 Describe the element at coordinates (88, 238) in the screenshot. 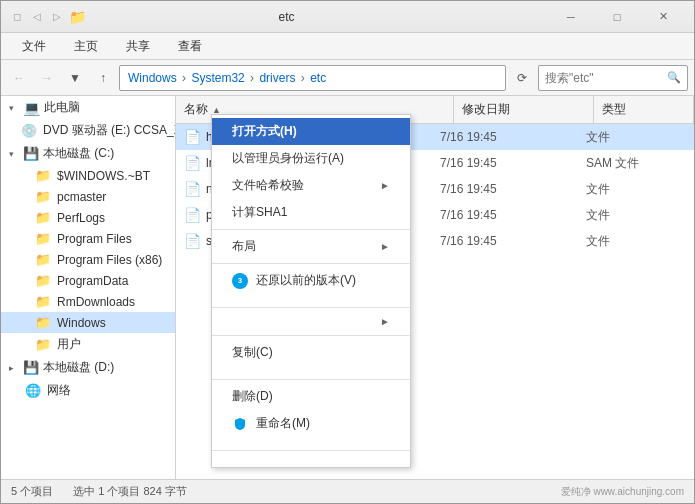

I see `sidebar-item-program-files: 📁 Program Files` at that location.